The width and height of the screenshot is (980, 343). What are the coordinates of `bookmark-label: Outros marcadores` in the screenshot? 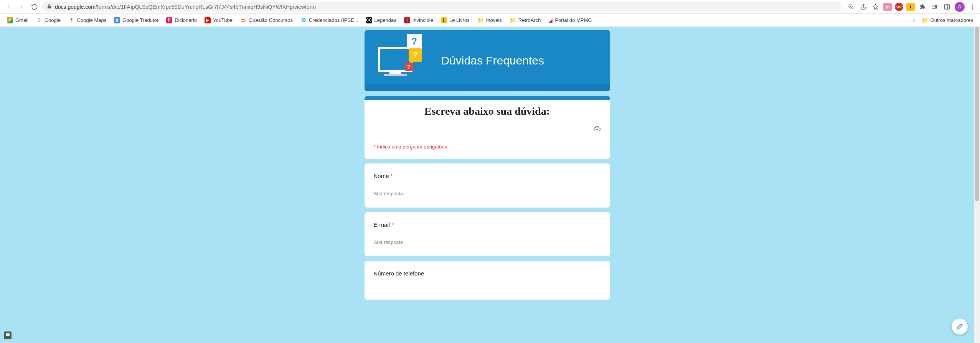 It's located at (952, 20).